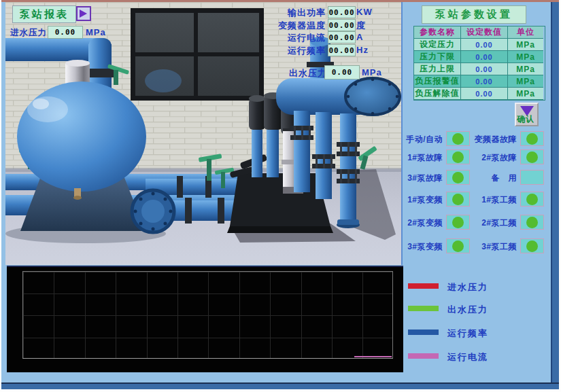 The width and height of the screenshot is (561, 392). Describe the element at coordinates (526, 114) in the screenshot. I see `confirm-button: 确认` at that location.